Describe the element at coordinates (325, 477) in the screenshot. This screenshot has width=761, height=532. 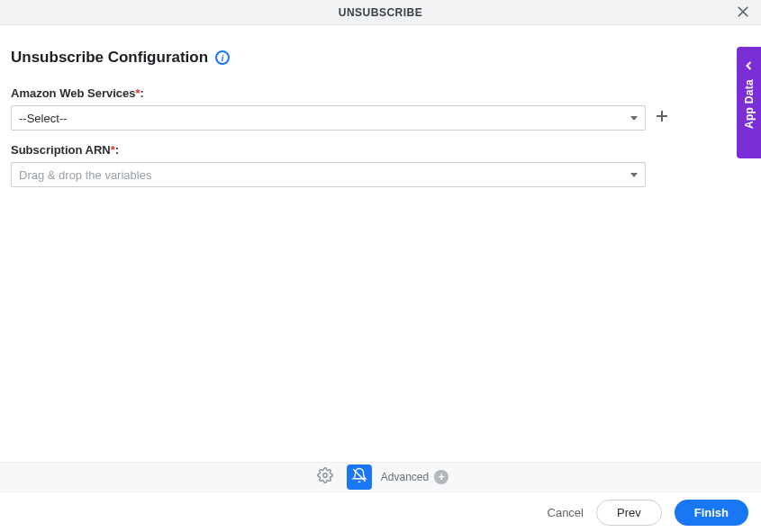
I see `gear-icon` at that location.